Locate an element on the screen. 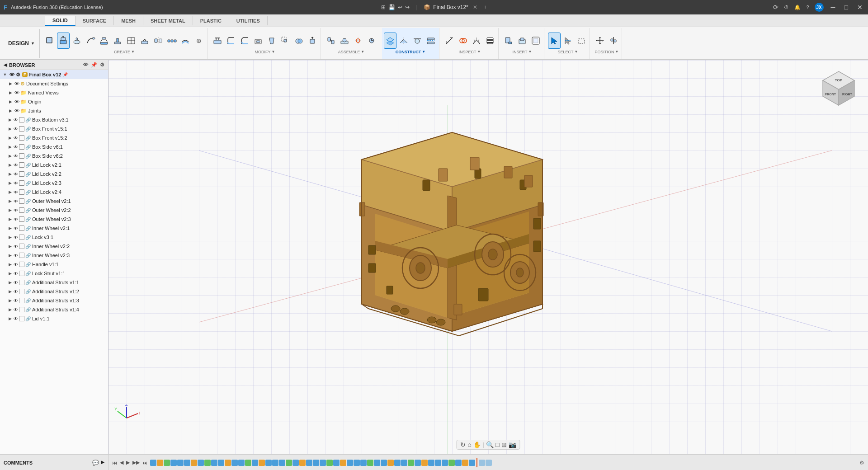  undo-icon: ↩ is located at coordinates (400, 7).